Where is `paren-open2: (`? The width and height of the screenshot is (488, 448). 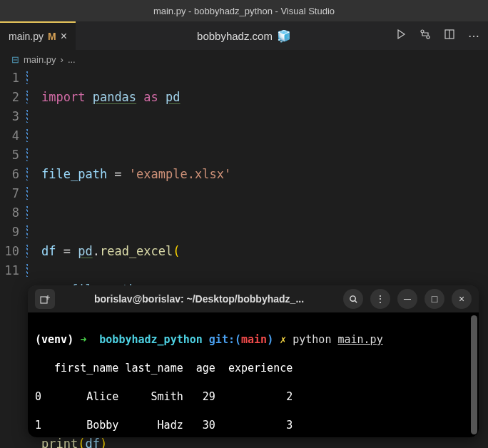 paren-open2: ( is located at coordinates (81, 442).